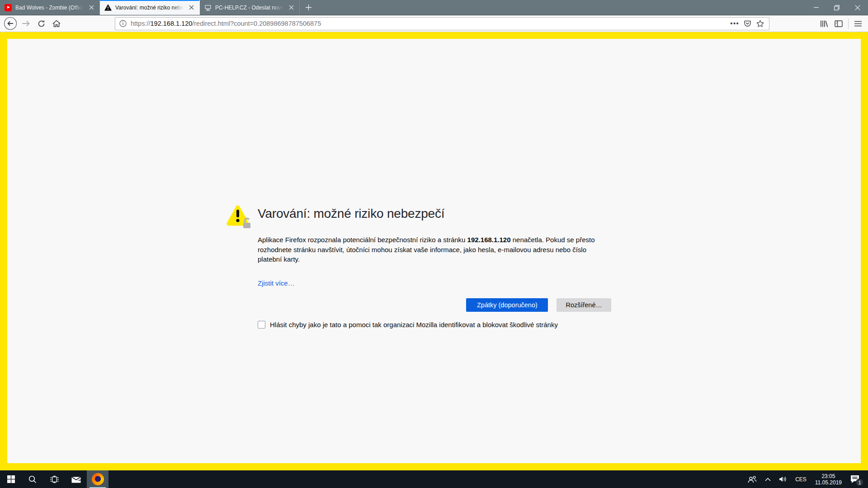 The image size is (868, 488). Describe the element at coordinates (414, 325) in the screenshot. I see `report-error-label: Hlásit chyby jako je tato a pomoci tak o…` at that location.